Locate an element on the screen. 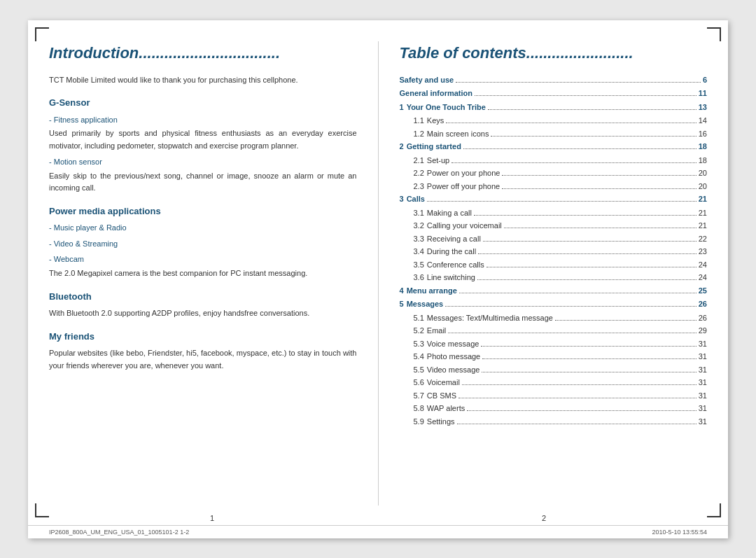 This screenshot has height=558, width=756. toc-num: 1.1 is located at coordinates (419, 120).